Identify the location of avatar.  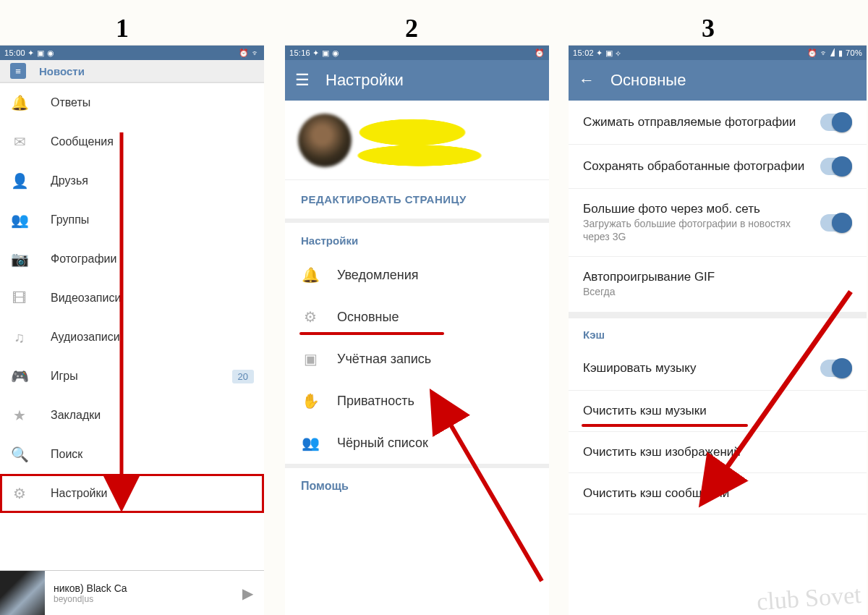
(325, 140).